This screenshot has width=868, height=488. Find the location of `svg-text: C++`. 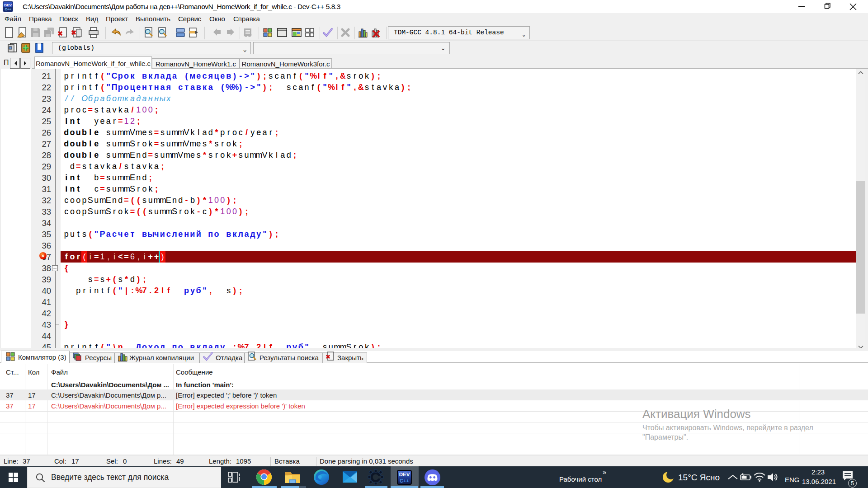

svg-text: C++ is located at coordinates (404, 481).